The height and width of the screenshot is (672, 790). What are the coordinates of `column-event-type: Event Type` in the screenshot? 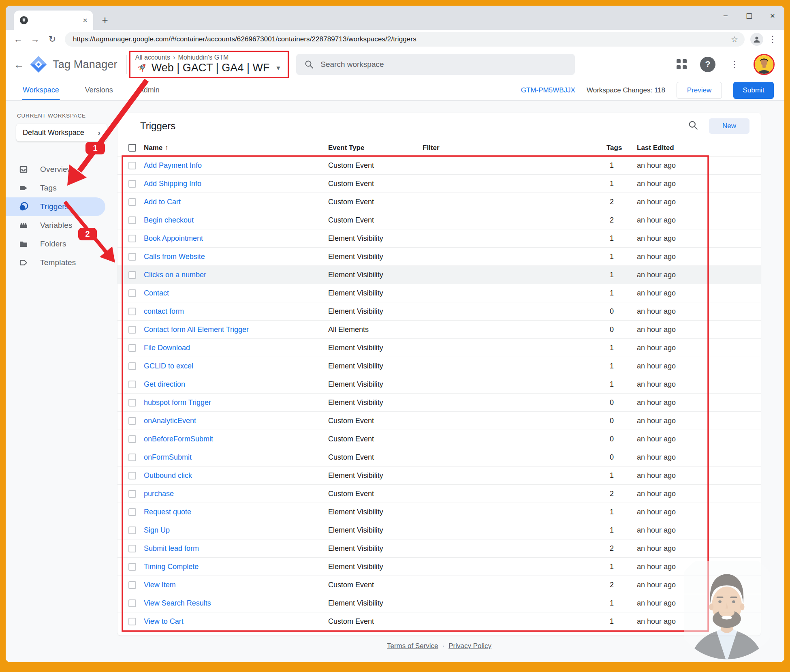 It's located at (375, 148).